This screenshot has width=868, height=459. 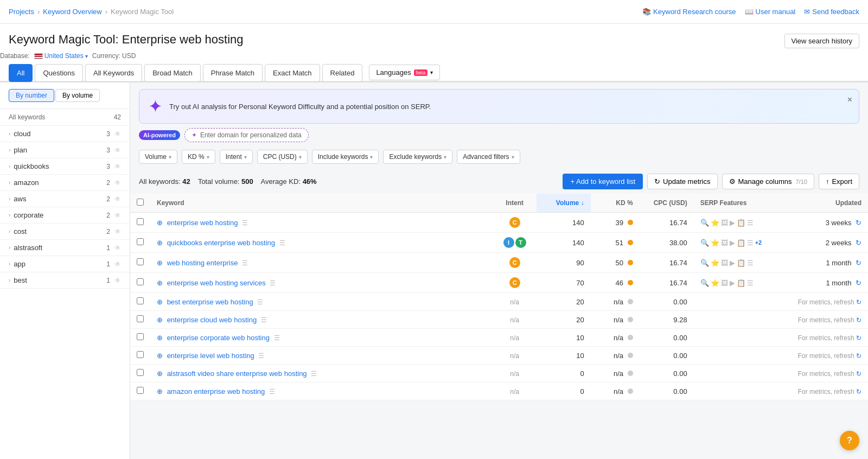 What do you see at coordinates (221, 243) in the screenshot?
I see `keyword-link: quickbooks enterprise web hosting` at bounding box center [221, 243].